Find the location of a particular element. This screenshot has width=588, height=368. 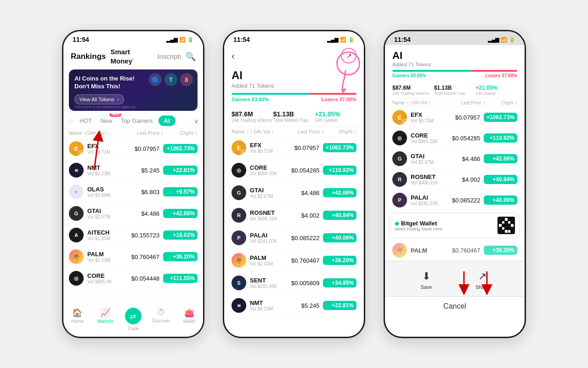

gtai-info: GTAI Vol $2.67M is located at coordinates (106, 213).